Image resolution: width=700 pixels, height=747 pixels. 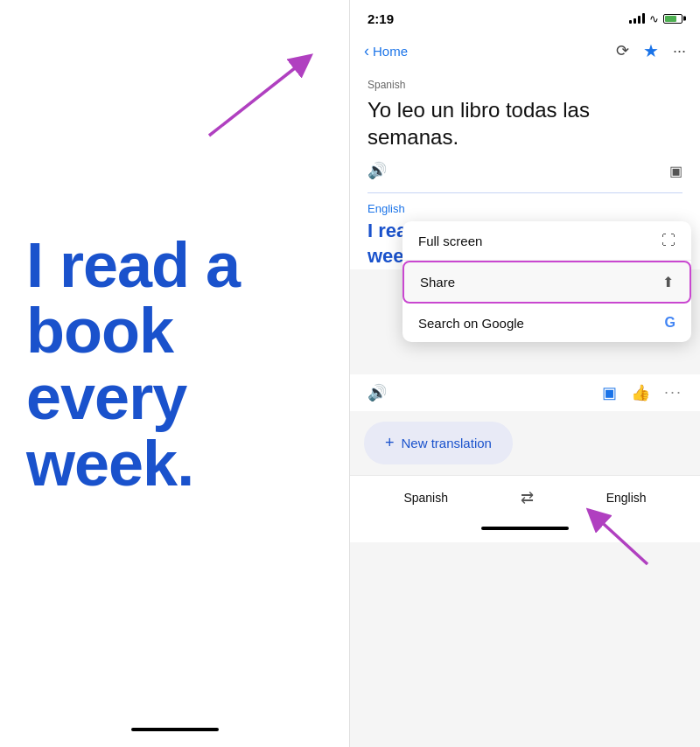 What do you see at coordinates (386, 51) in the screenshot?
I see `nav-back-button: ‹ Home` at bounding box center [386, 51].